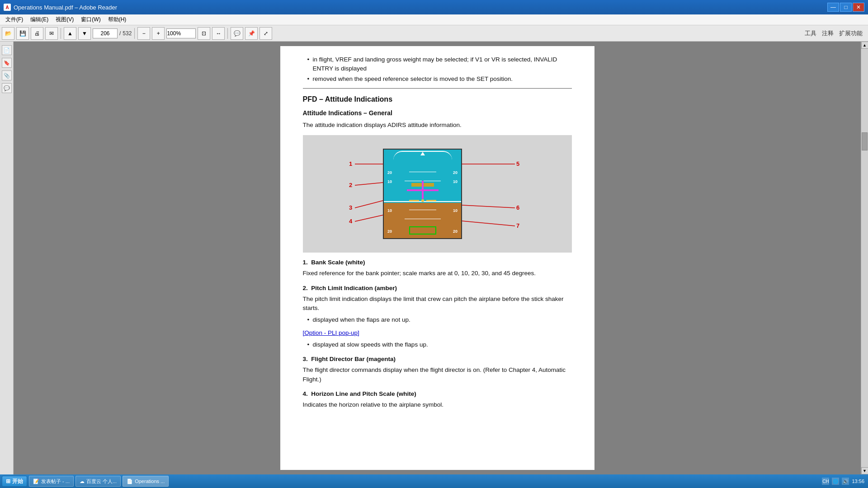 The image size is (868, 488). Describe the element at coordinates (437, 194) in the screenshot. I see `attitude-inner: 20 20 10 10` at that location.